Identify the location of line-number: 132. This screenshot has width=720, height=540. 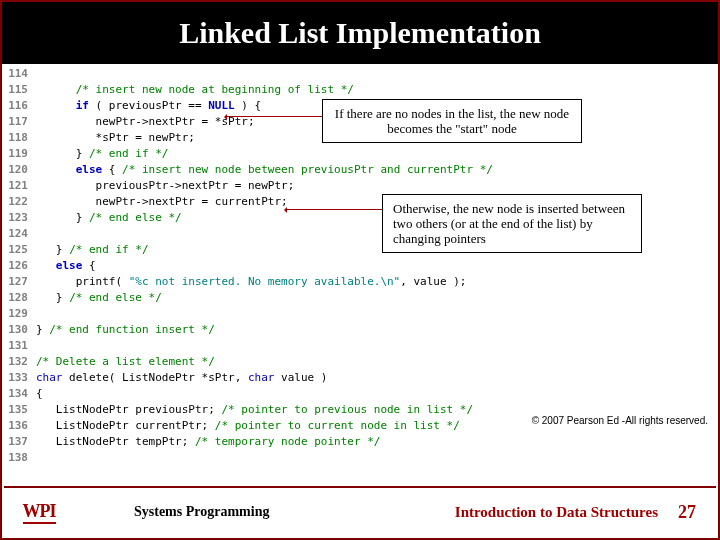
(19, 362).